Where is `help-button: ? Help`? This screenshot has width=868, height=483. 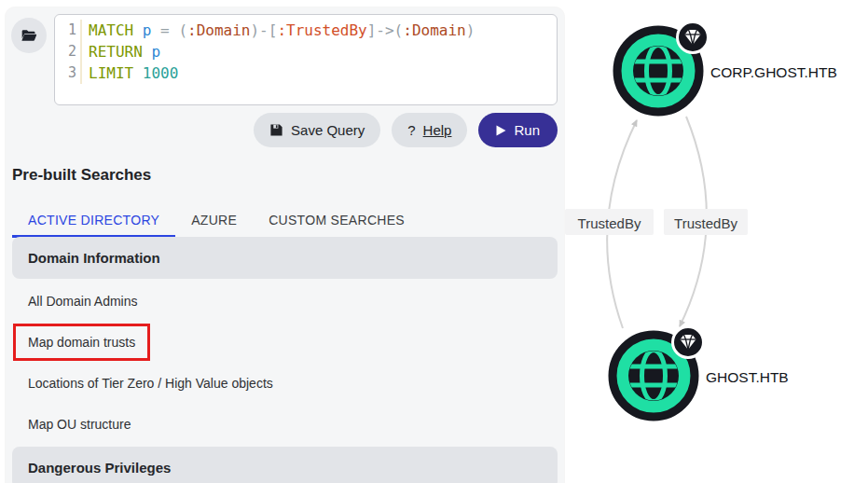
help-button: ? Help is located at coordinates (429, 131).